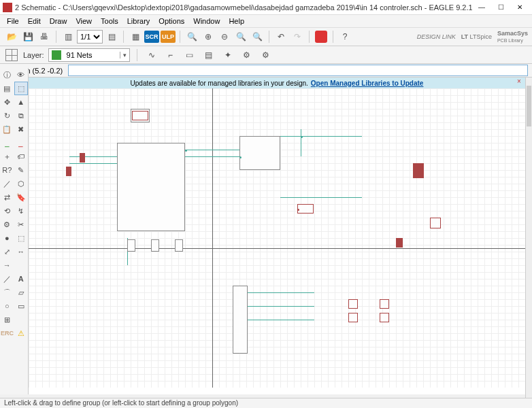 The width and height of the screenshot is (532, 408). I want to click on arc-tool-icon: ⌒, so click(7, 292).